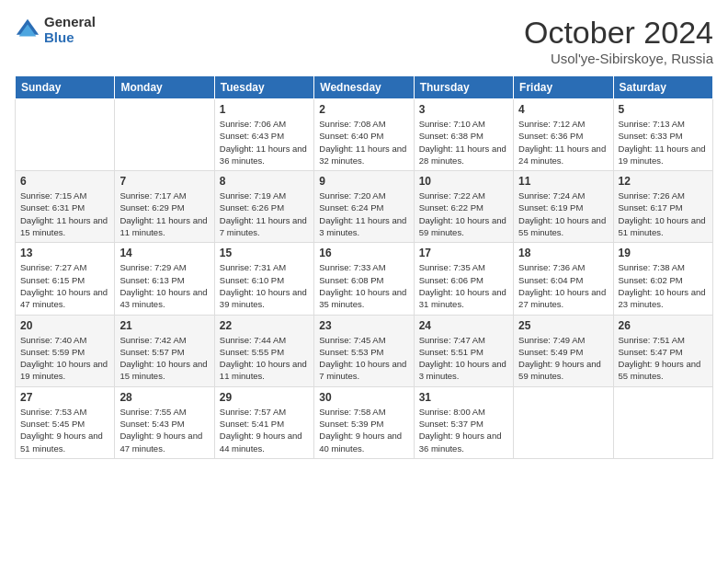  Describe the element at coordinates (563, 285) in the screenshot. I see `day-detail: Sunrise: 7:36 AMSunset: 6:04 PMDaylight:…` at that location.